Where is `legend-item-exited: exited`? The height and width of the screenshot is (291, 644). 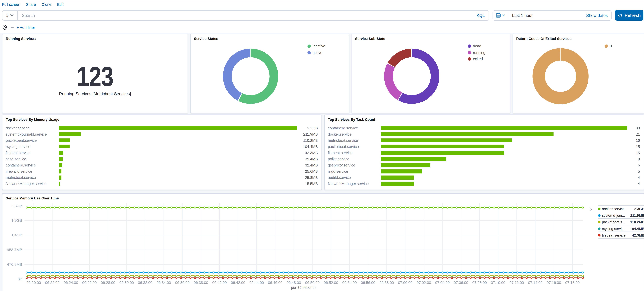 legend-item-exited: exited is located at coordinates (476, 59).